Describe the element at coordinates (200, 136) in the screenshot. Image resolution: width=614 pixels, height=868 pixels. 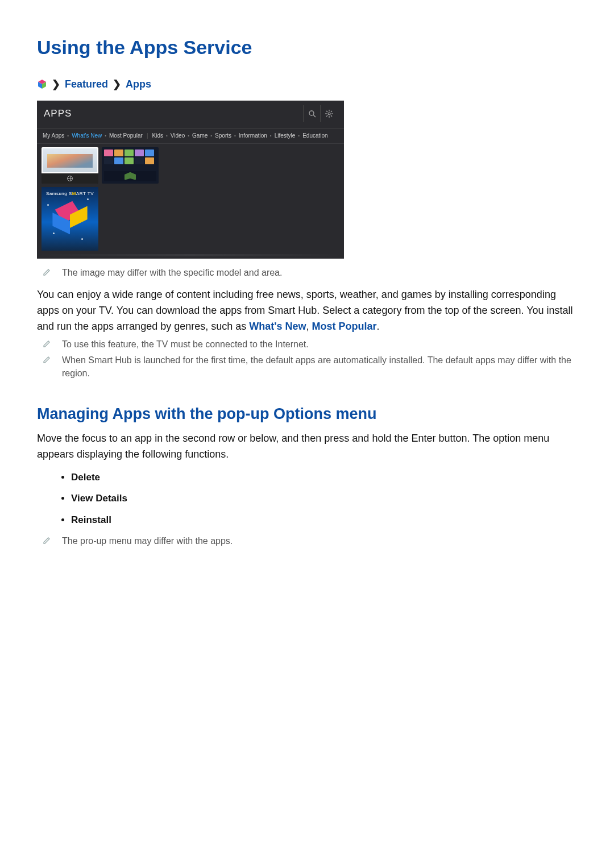
I see `tv-cat-game: Game` at that location.